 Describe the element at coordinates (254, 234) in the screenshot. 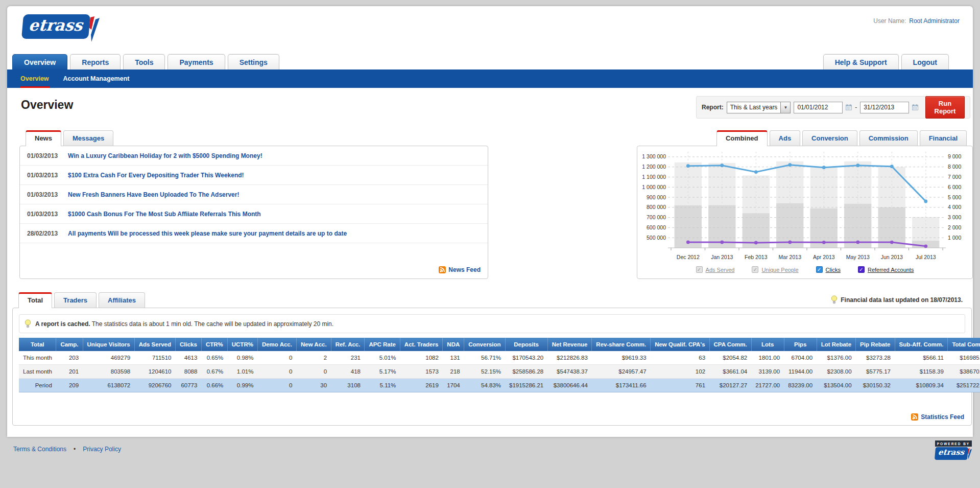

I see `news-item: 28/02/2013All payments Will be processed…` at that location.